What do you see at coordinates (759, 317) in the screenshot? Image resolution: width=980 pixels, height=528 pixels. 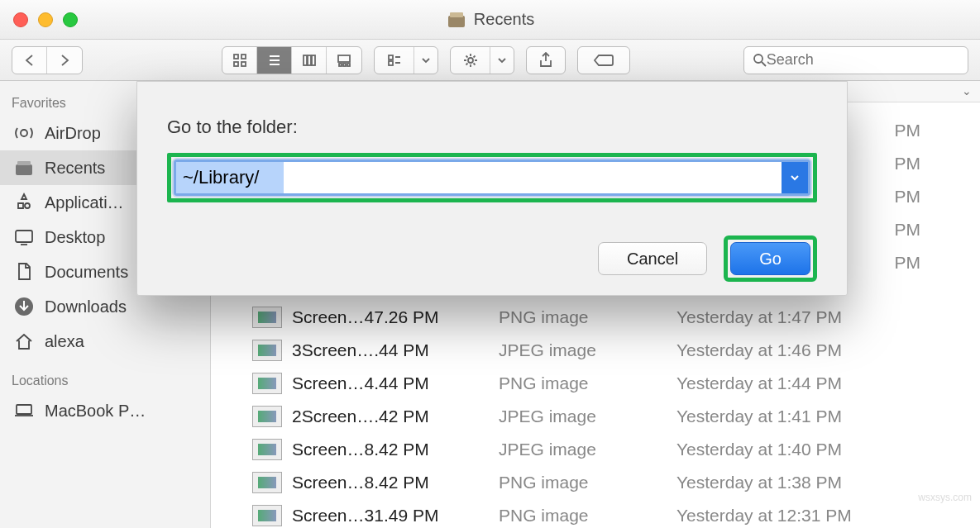 I see `file-date: Yesterday at 1:47 PM` at bounding box center [759, 317].